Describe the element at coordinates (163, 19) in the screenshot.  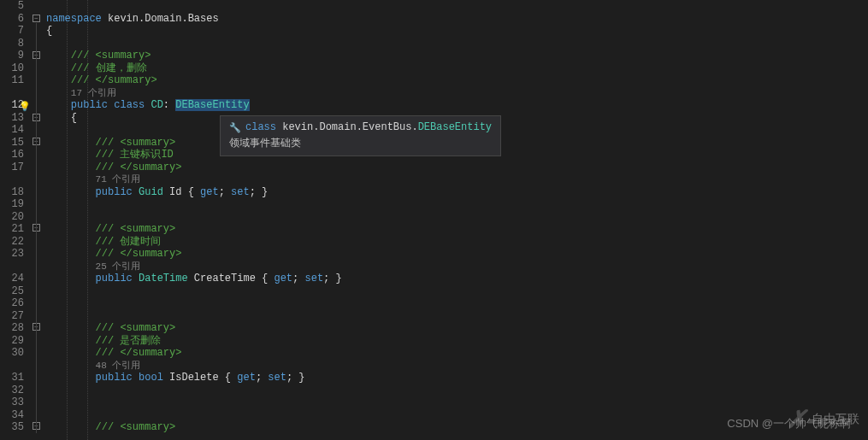
I see `namespace-name: kevin.Domain.Bases` at that location.